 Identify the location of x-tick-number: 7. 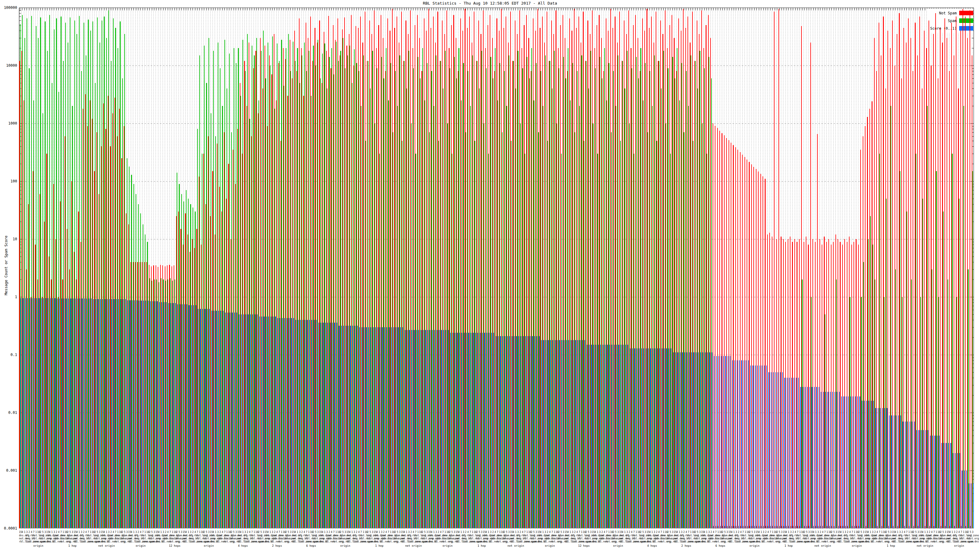
(88, 532).